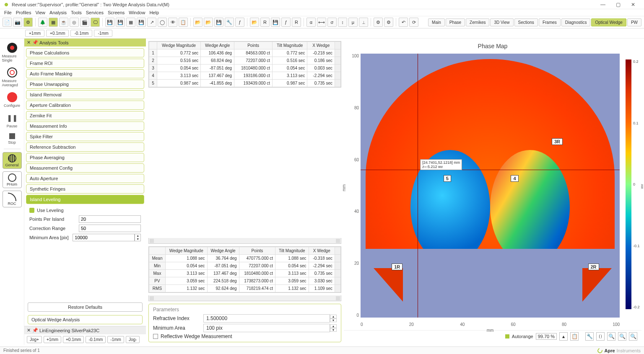  What do you see at coordinates (85, 84) in the screenshot?
I see `tool-phase-unwrap: Phase Unwrapping` at bounding box center [85, 84].